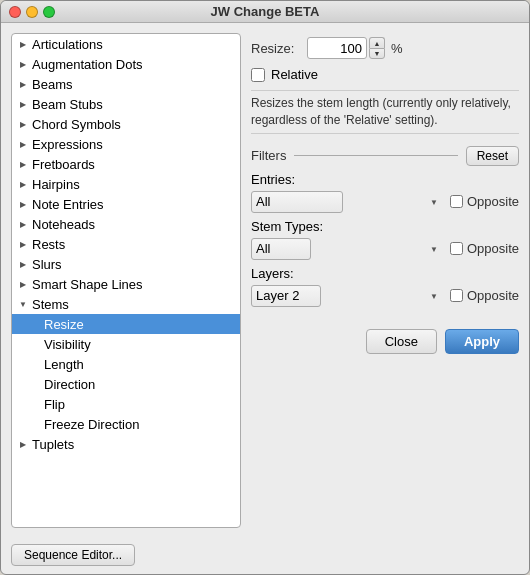 Image resolution: width=530 pixels, height=575 pixels. Describe the element at coordinates (385, 342) in the screenshot. I see `bottom-buttons: Close Apply` at that location.